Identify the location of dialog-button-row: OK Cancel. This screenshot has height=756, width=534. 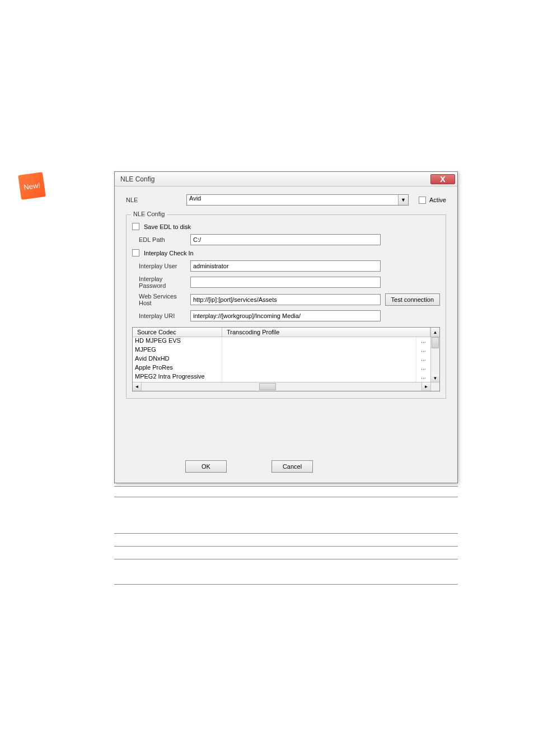
(286, 466).